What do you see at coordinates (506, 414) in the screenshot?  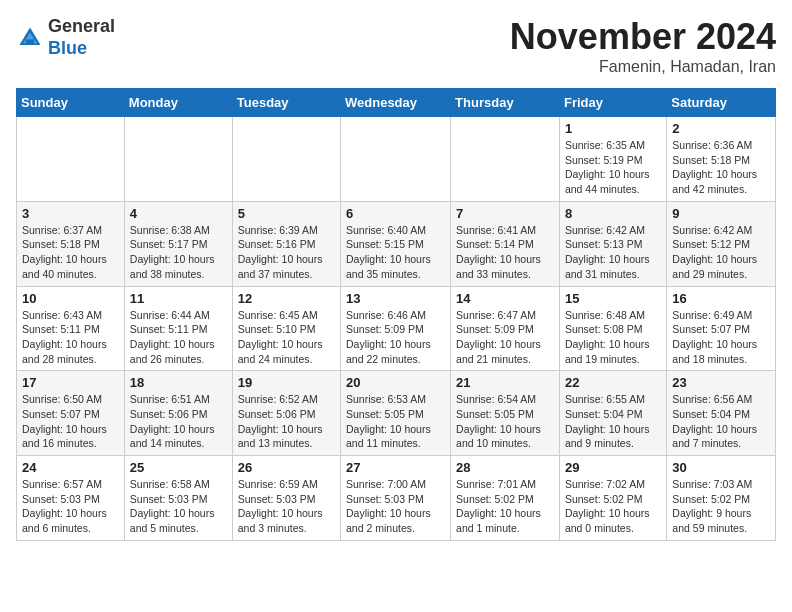 I see `calendar-cell: 21Sunrise: 6:54 AM Sunset: 5:05 PM Dayli…` at bounding box center [506, 414].